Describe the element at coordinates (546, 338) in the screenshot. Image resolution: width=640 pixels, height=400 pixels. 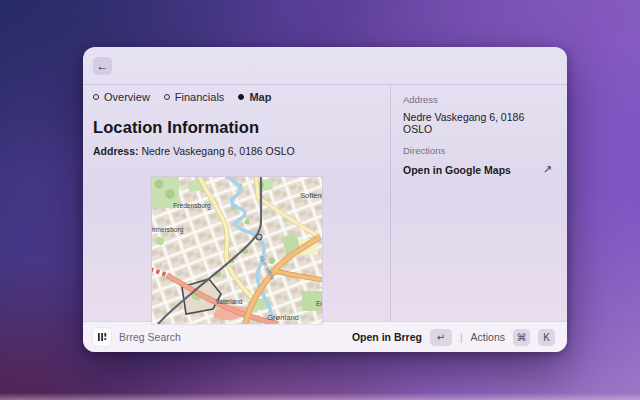
I see `k-key-icon: K` at that location.